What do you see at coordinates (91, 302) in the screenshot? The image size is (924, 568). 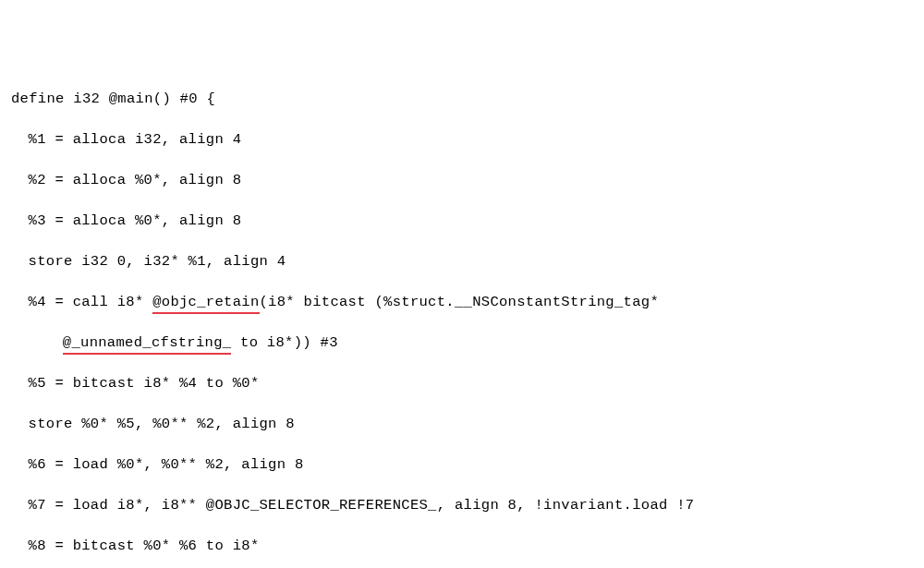 I see `code-text: %4 = call i8*` at bounding box center [91, 302].